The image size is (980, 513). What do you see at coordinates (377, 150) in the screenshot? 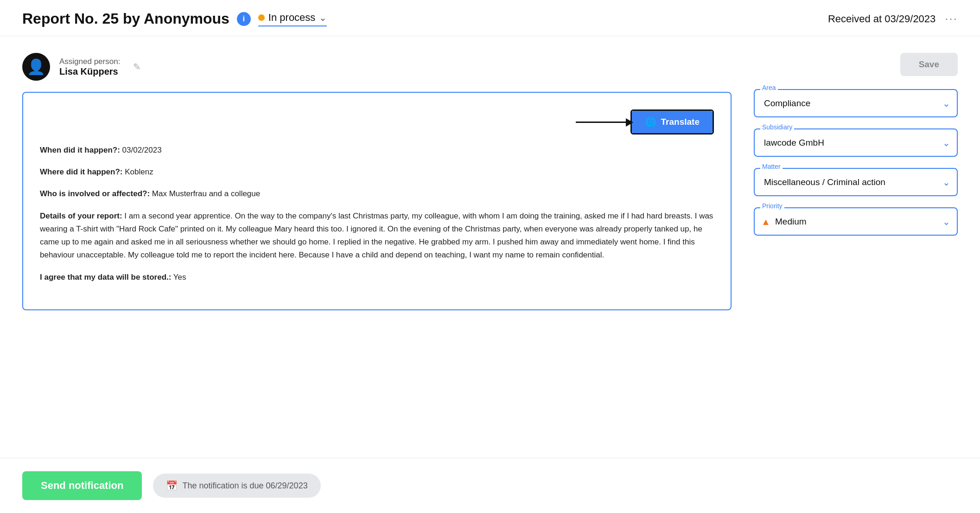
I see `when-field: When did it happen?: 03/02/2023` at bounding box center [377, 150].